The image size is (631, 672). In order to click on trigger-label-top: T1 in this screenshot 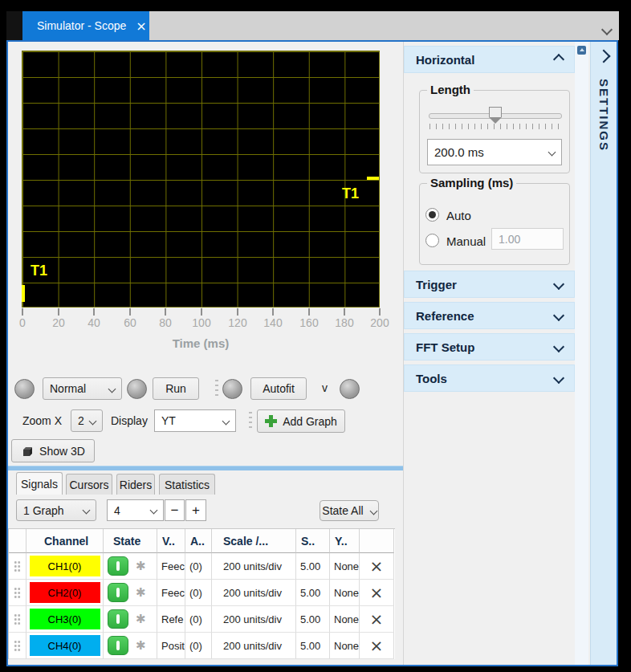, I will do `click(350, 194)`.